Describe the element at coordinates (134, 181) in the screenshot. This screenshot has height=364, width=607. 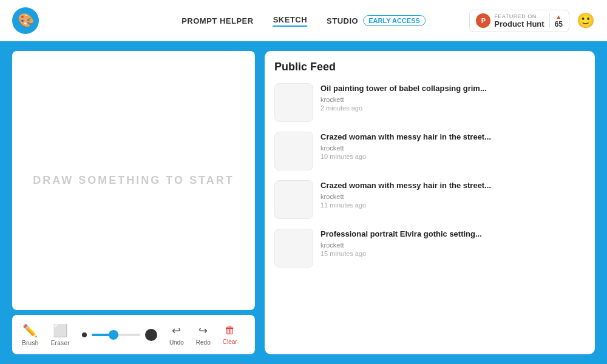
I see `canvas-placeholder-text: DRAW SOMETHING TO START` at that location.